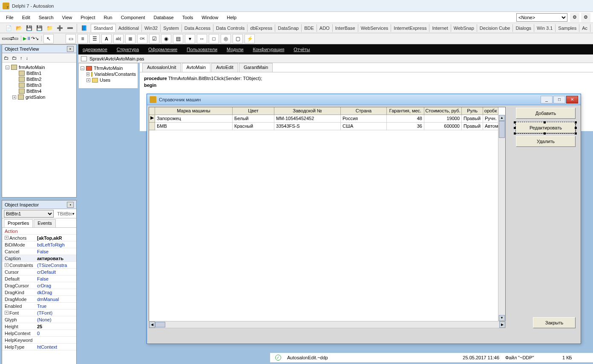  What do you see at coordinates (39, 279) in the screenshot?
I see `prop-default: DefaultFalse` at bounding box center [39, 279].